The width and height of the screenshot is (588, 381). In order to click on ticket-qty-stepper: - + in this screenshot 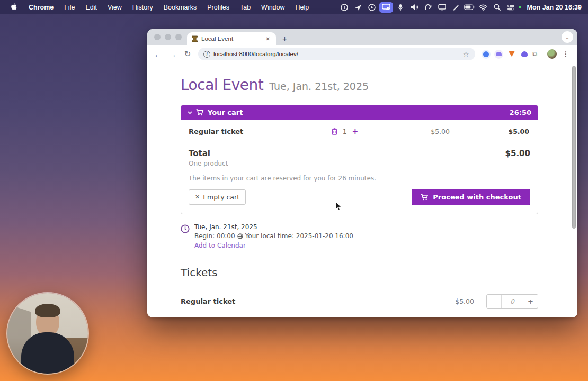, I will do `click(512, 302)`.